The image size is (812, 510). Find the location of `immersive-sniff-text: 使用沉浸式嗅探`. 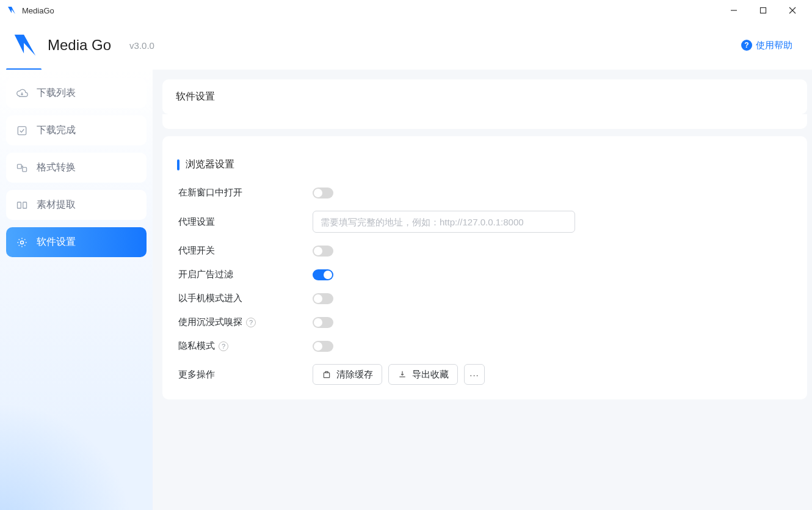

immersive-sniff-text: 使用沉浸式嗅探 is located at coordinates (210, 322).